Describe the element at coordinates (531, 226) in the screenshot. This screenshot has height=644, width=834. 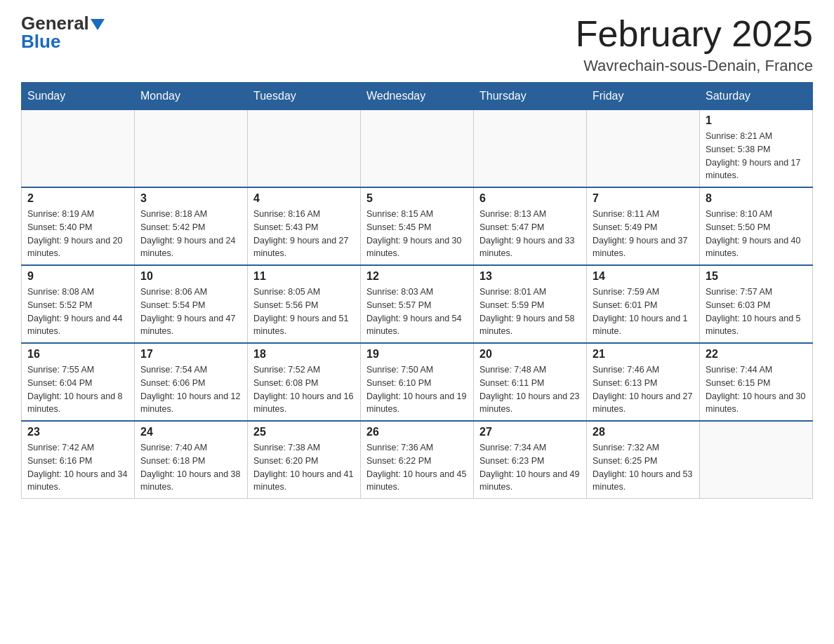
I see `calendar-day-cell: 6Sunrise: 8:13 AM Sunset: 5:47 PM Daylig…` at that location.